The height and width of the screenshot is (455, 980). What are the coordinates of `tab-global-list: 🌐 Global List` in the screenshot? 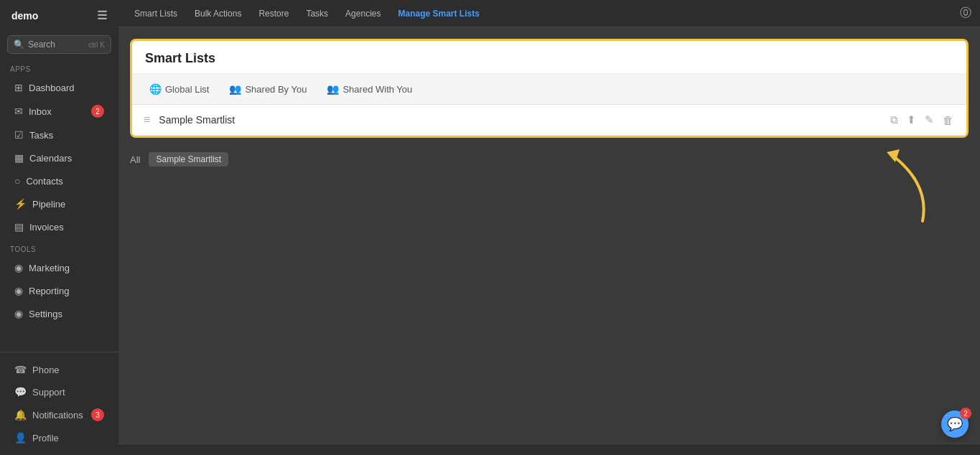 It's located at (179, 89).